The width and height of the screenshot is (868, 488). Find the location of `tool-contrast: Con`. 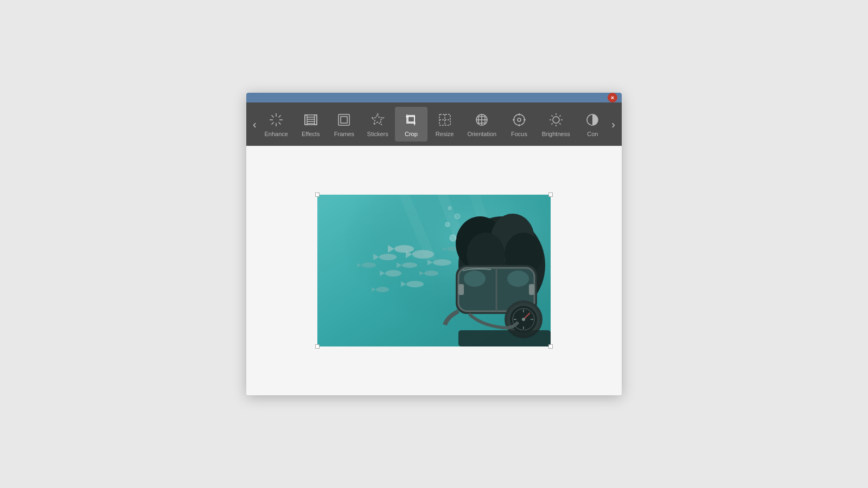

tool-contrast: Con is located at coordinates (592, 124).